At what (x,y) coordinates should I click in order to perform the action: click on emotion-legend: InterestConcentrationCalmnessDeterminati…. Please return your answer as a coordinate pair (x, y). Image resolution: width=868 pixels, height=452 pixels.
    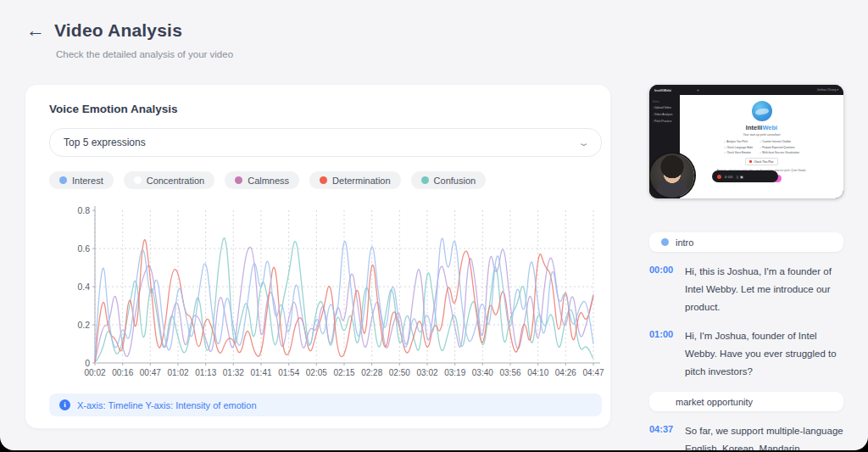
    Looking at the image, I should click on (268, 180).